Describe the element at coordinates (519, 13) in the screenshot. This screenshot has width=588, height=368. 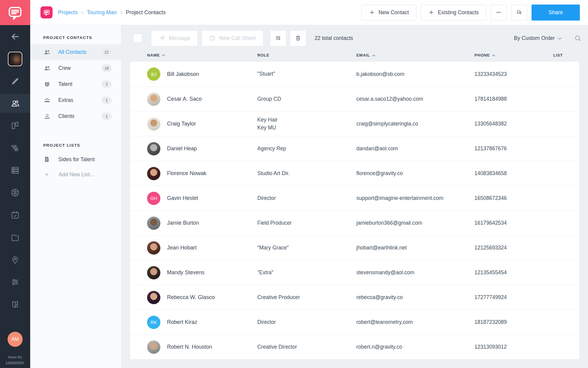
I see `comments-button` at that location.